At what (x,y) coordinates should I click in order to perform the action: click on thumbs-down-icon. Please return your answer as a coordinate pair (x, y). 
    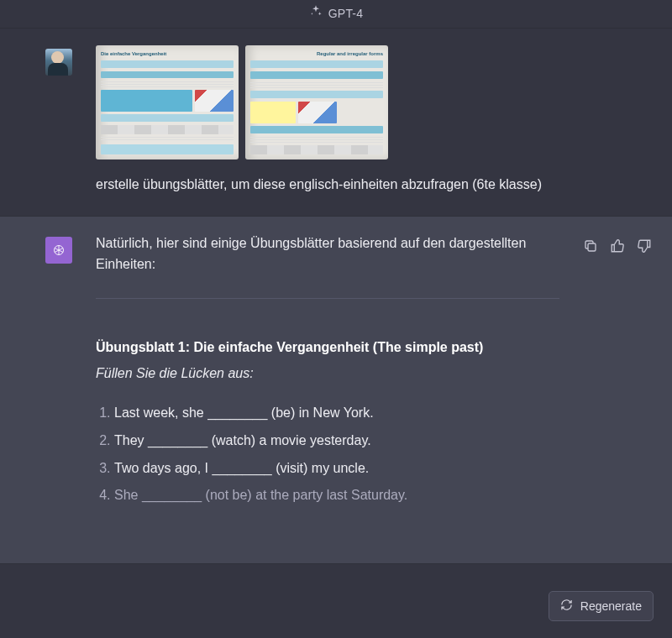
    Looking at the image, I should click on (644, 246).